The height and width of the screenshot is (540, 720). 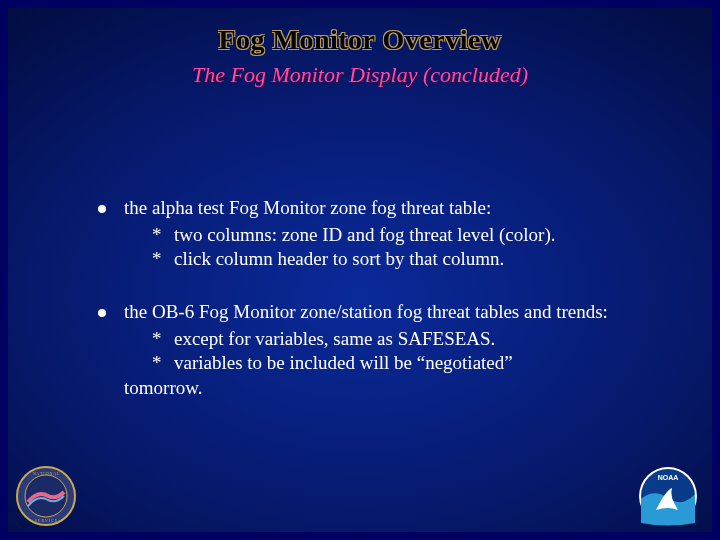 I want to click on bullet-text: the OB-6 Fog Monitor zone/station fog th…, so click(x=383, y=350).